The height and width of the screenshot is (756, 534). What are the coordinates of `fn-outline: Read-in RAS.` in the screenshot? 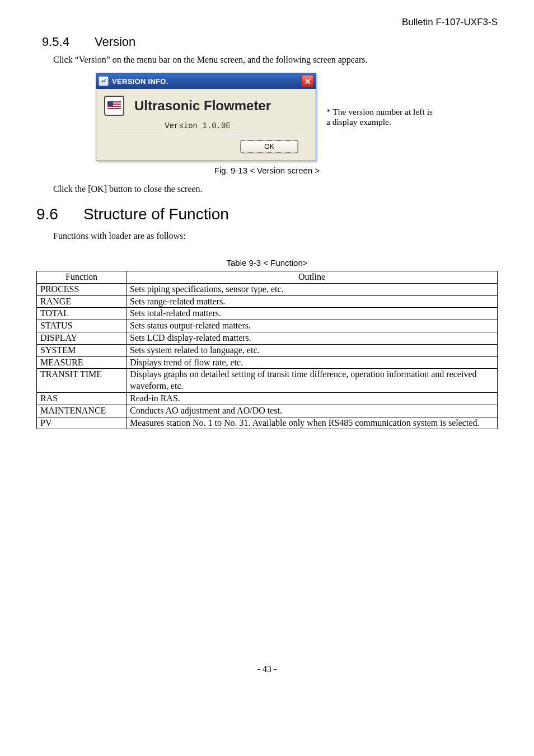 It's located at (312, 398).